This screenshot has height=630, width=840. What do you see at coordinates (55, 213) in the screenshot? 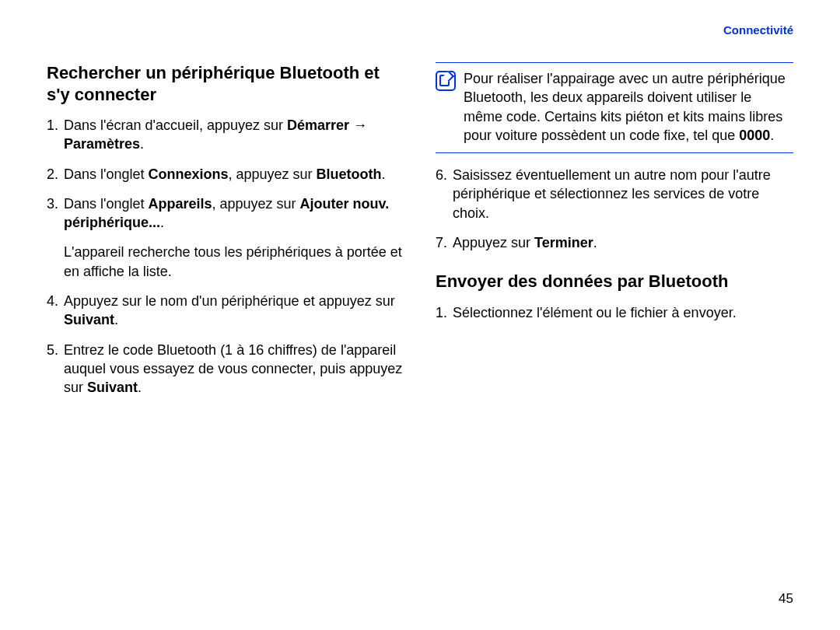
I see `step-number: 3.` at bounding box center [55, 213].